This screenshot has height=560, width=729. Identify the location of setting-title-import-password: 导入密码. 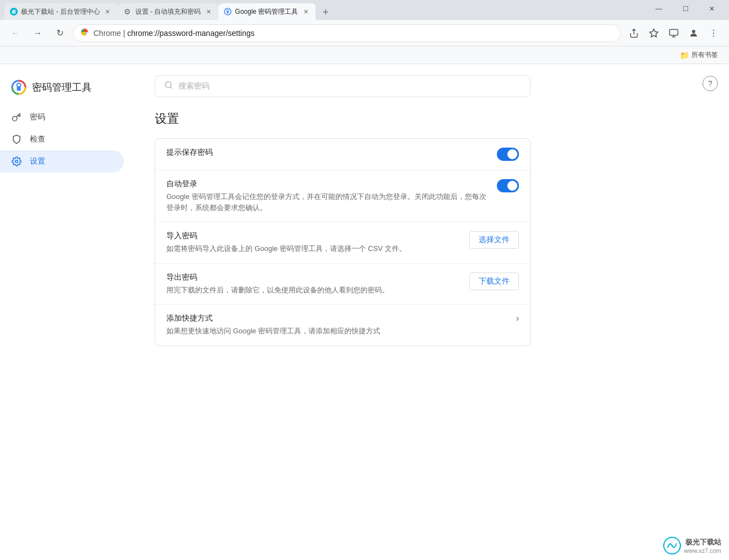
(313, 236).